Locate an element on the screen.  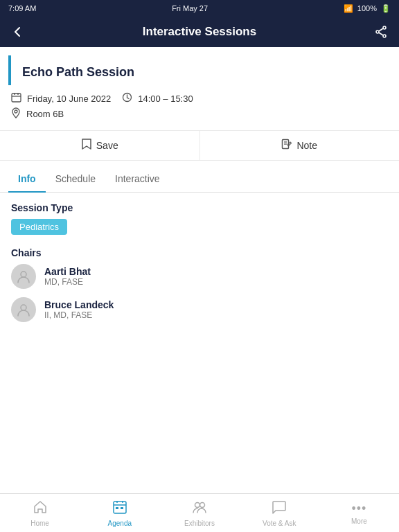
session-meta: Friday, 10 June 2022 14:00 – 15:30 Room … is located at coordinates (200, 107).